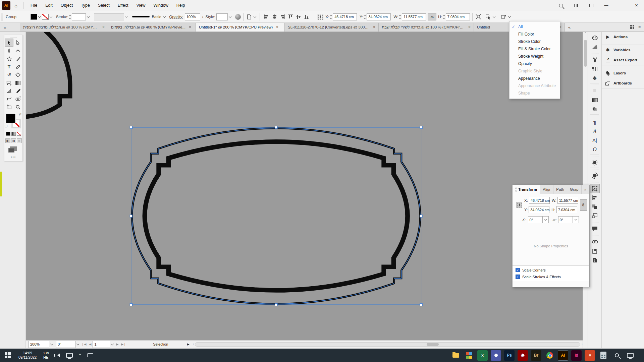 The image size is (644, 362). I want to click on more-tabs-icon: », so click(585, 189).